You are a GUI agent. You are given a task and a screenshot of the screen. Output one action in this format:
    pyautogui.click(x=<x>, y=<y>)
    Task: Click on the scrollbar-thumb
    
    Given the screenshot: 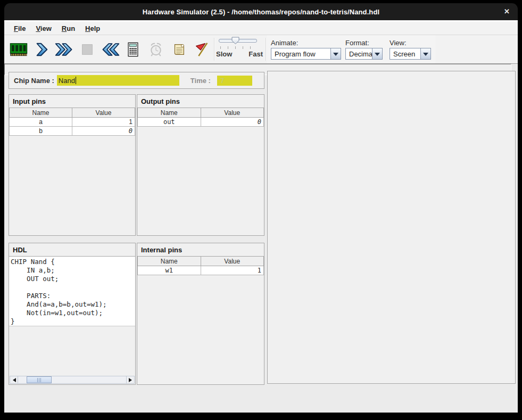 What is the action you would take?
    pyautogui.click(x=39, y=380)
    